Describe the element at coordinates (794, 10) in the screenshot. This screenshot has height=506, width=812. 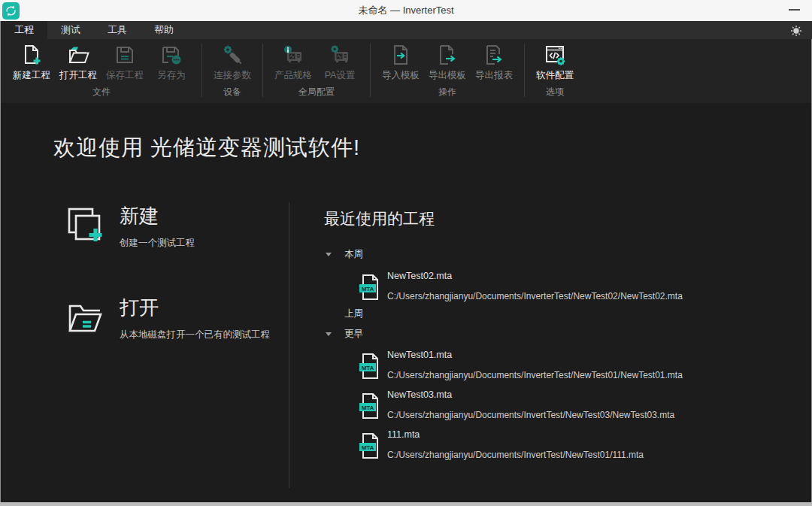
I see `minimize-button` at that location.